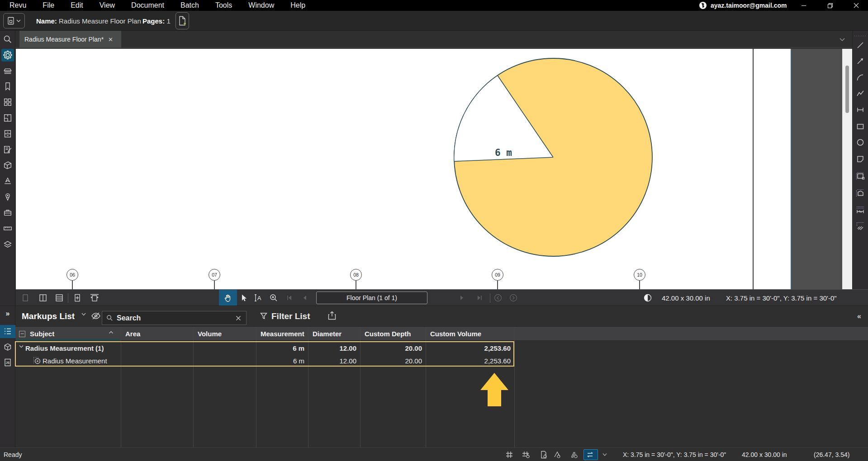  I want to click on next-page-icon, so click(462, 298).